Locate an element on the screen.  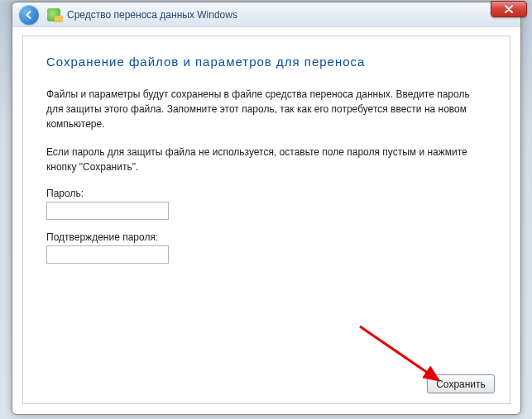
close-icon is located at coordinates (509, 9).